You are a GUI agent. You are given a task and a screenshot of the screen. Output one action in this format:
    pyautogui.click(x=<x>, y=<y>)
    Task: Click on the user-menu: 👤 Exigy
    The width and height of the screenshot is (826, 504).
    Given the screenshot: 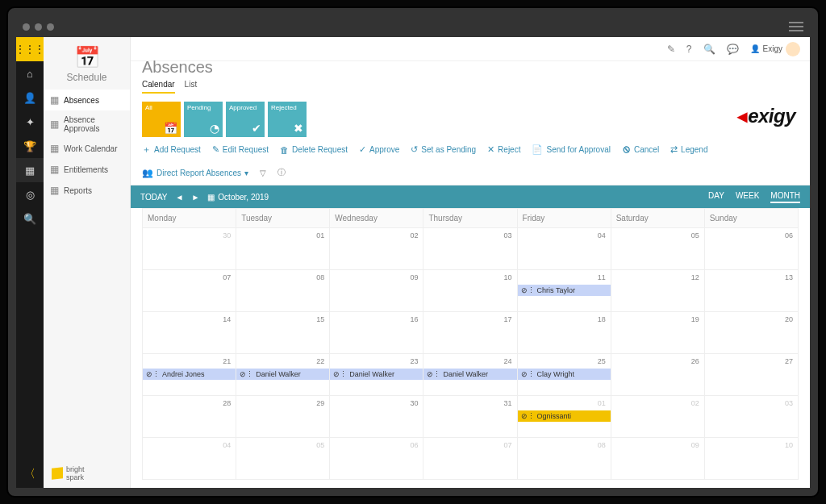 What is the action you would take?
    pyautogui.click(x=775, y=49)
    